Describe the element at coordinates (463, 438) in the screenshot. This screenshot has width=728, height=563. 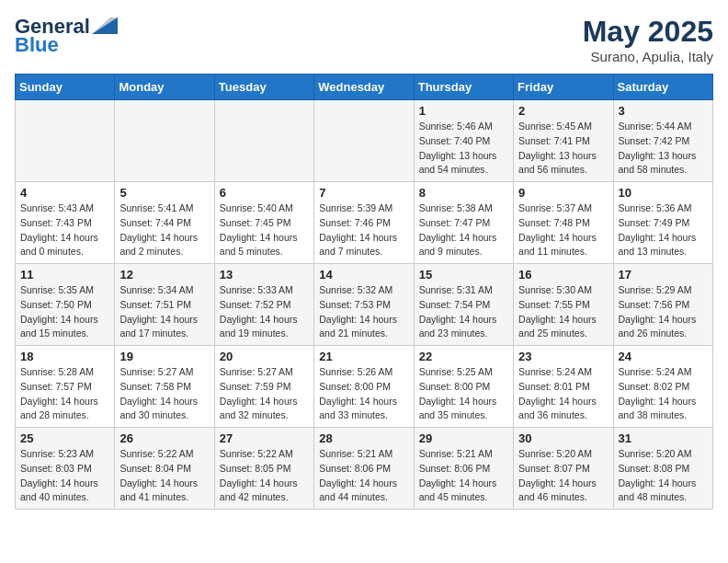
I see `day-number: 29` at that location.